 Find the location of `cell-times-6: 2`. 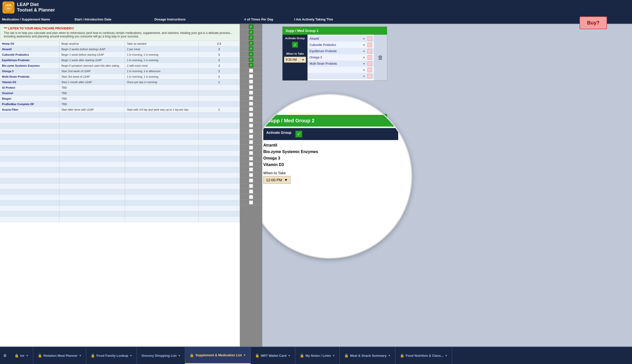

cell-times-6: 2 is located at coordinates (219, 76).